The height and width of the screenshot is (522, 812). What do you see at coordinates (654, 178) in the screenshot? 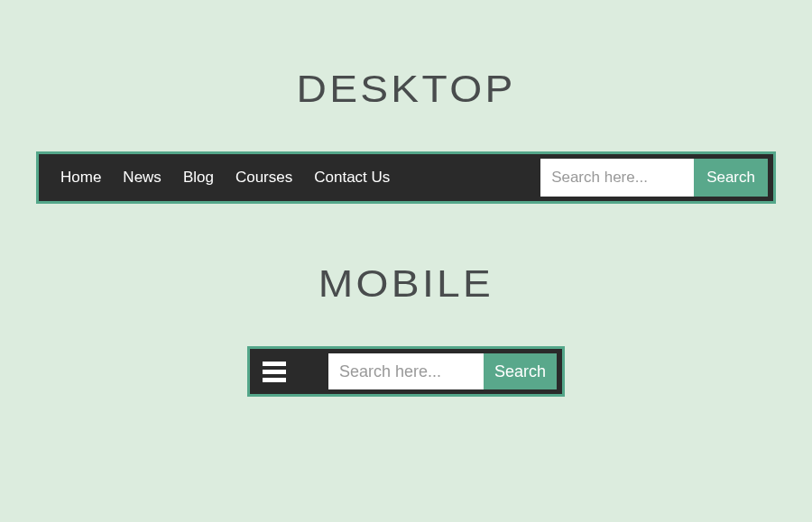
I see `search-desktop: Search` at bounding box center [654, 178].